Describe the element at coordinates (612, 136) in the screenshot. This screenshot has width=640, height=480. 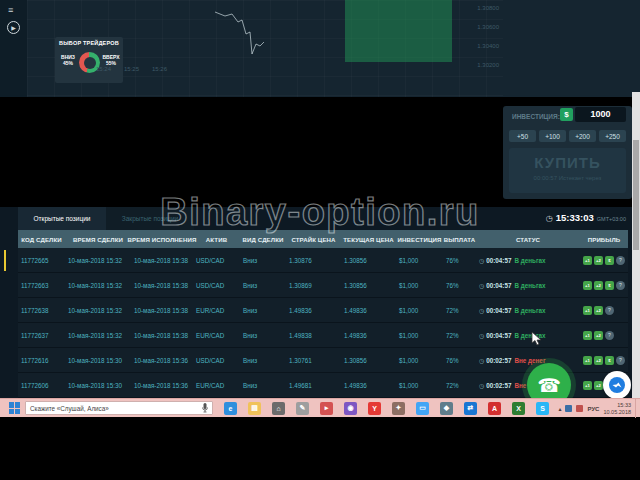
I see `increment-button-250: +250` at that location.